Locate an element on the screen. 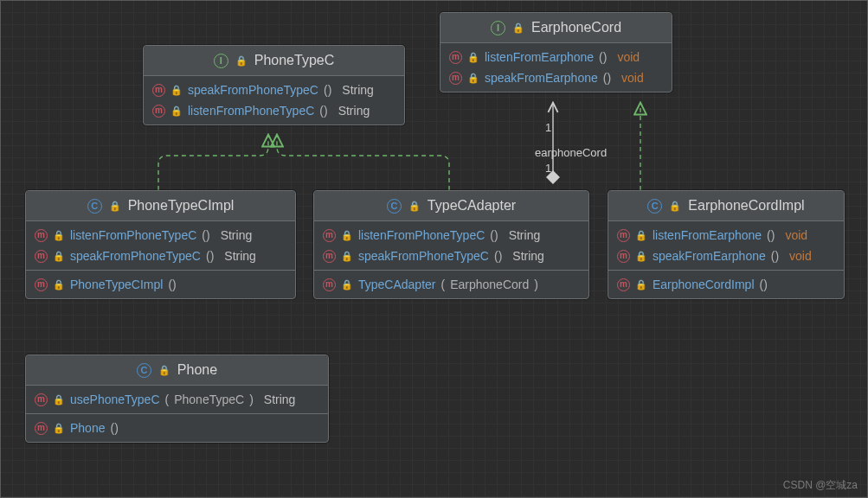 Image resolution: width=868 pixels, height=498 pixels. method-name: speakFromEarphone is located at coordinates (710, 256).